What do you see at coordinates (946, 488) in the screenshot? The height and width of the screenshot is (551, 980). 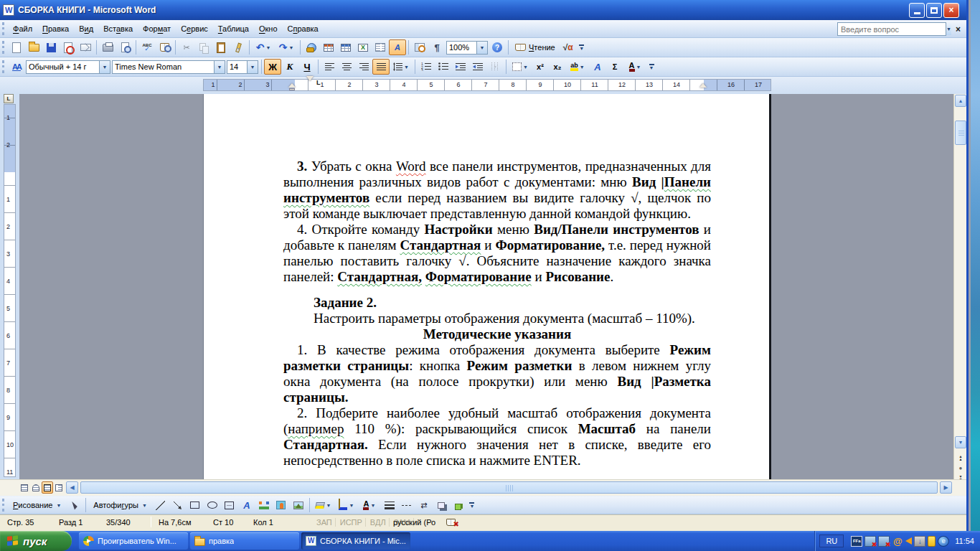 I see `scroll-right-button: ▶` at bounding box center [946, 488].